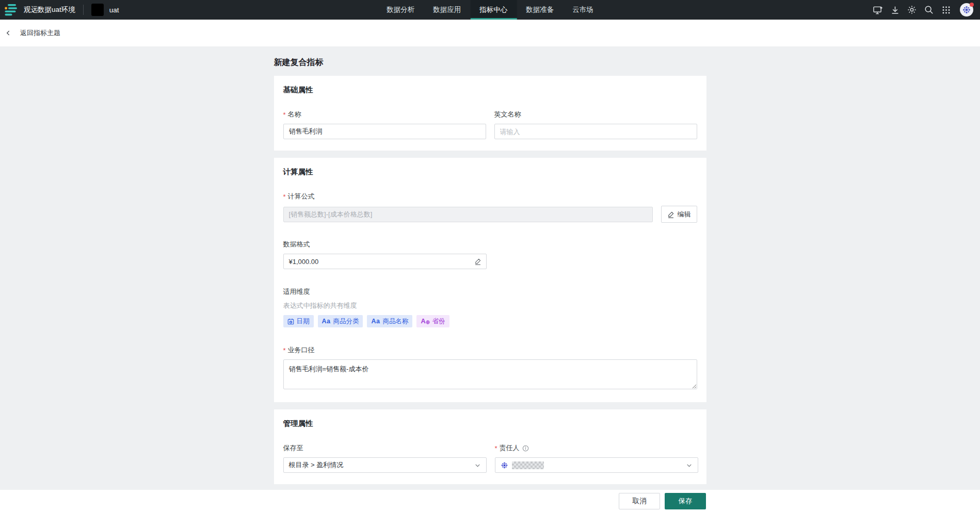 This screenshot has width=980, height=512. What do you see at coordinates (11, 10) in the screenshot?
I see `guandata-logo-icon` at bounding box center [11, 10].